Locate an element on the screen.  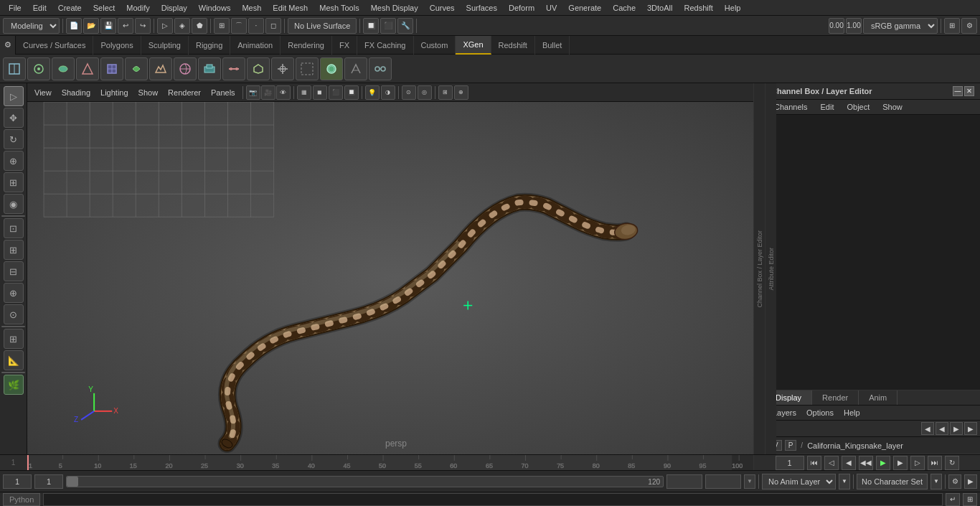
grid-toggle: ⊞ is located at coordinates (14, 339).